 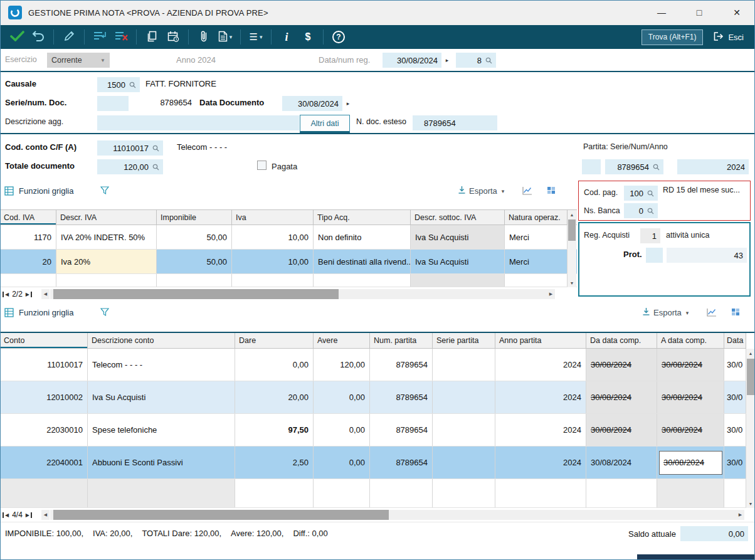 What do you see at coordinates (162, 341) in the screenshot?
I see `column-header: Descrizione conto` at bounding box center [162, 341].